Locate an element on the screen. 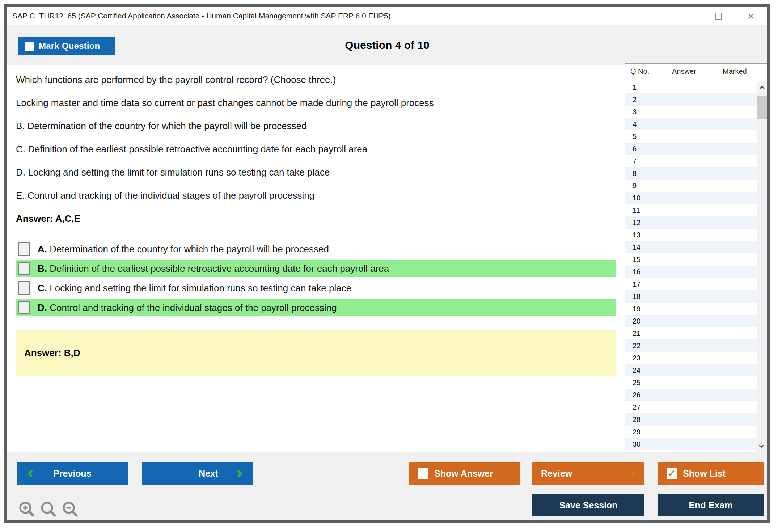 The image size is (778, 532). question-number: 25 is located at coordinates (637, 383).